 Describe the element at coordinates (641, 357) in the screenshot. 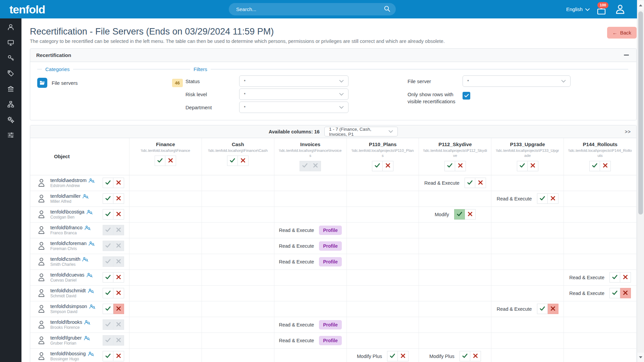

I see `scroll-down-arrow` at that location.